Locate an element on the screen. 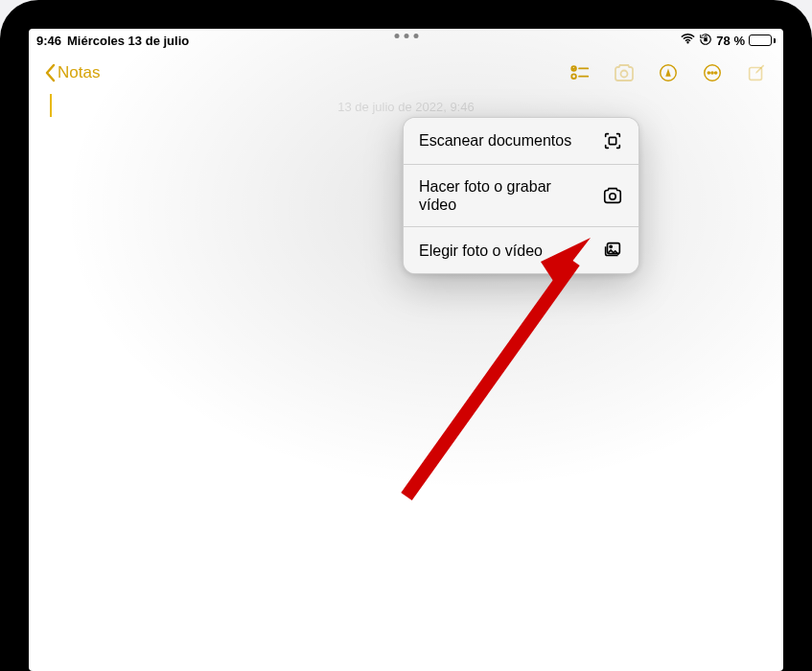  note-timestamp: 13 de julio de 2022, 9:46 is located at coordinates (406, 107).